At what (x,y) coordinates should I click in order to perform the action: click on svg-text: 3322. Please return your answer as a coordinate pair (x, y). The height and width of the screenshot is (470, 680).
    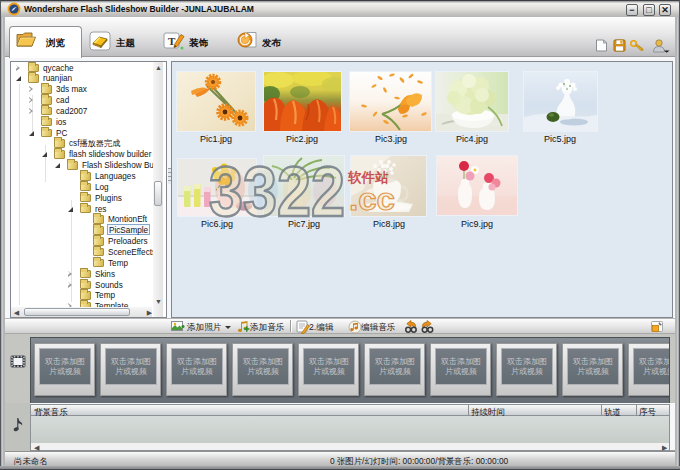
    Looking at the image, I should click on (277, 188).